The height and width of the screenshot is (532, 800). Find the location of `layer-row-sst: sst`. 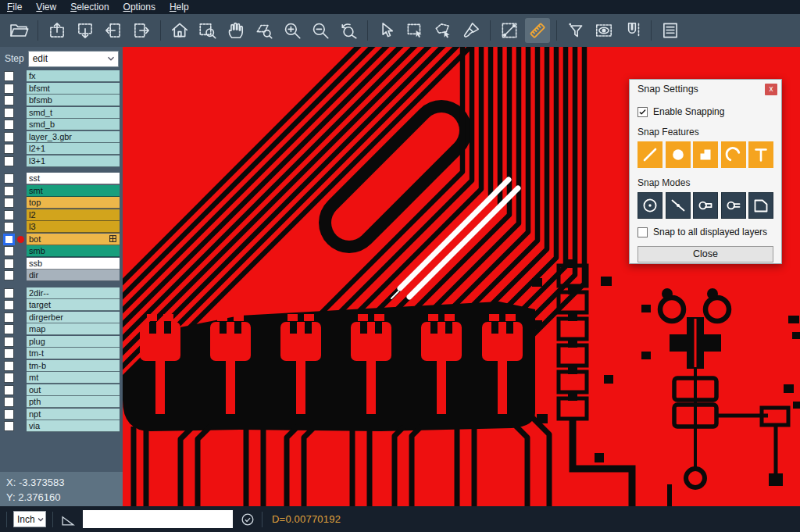

layer-row-sst: sst is located at coordinates (61, 179).